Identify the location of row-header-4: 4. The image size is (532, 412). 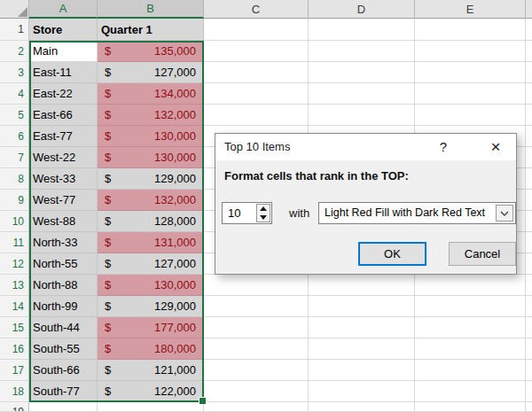
(14, 94).